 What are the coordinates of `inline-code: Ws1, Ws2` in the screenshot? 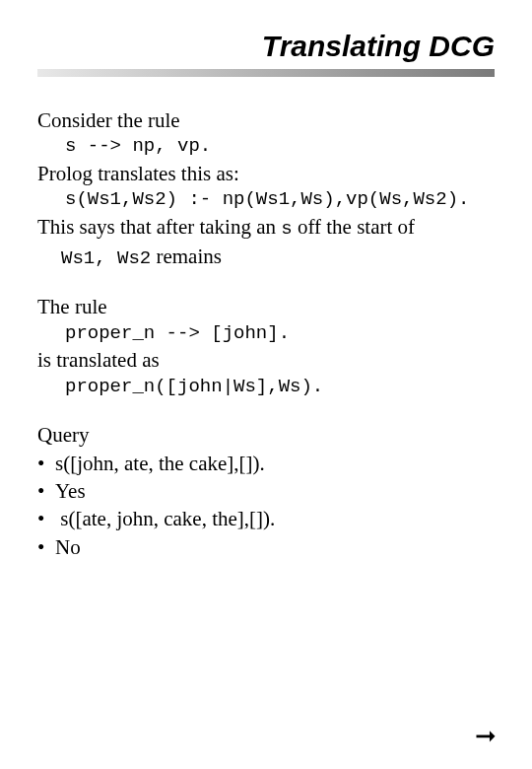 It's located at (106, 258).